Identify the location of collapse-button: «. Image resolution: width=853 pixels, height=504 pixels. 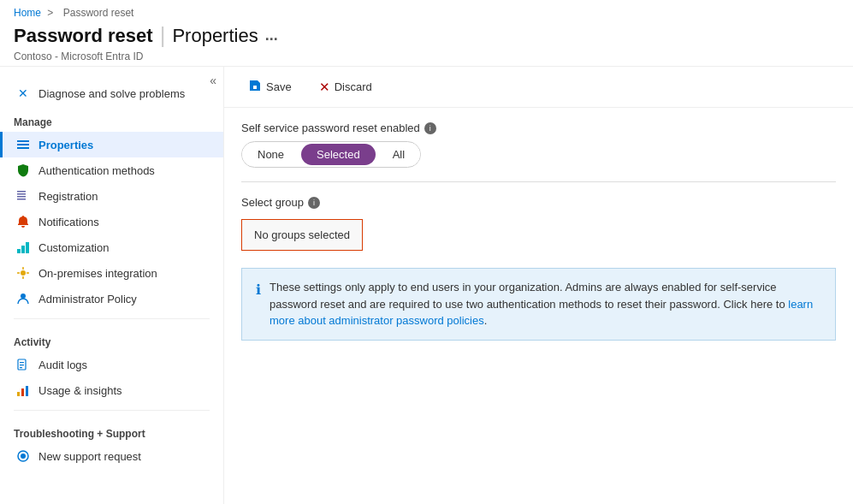
(213, 80).